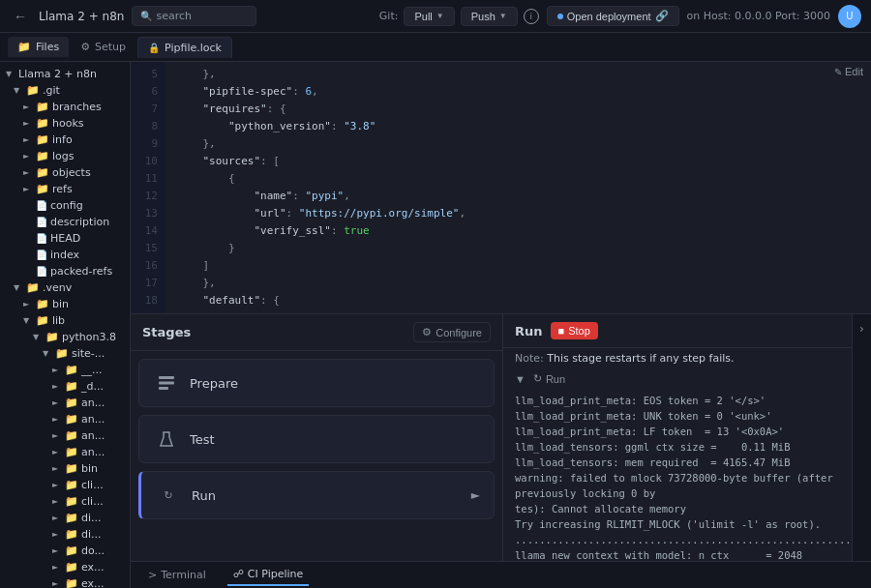 The image size is (871, 588). What do you see at coordinates (519, 249) in the screenshot?
I see `code-line: }` at bounding box center [519, 249].